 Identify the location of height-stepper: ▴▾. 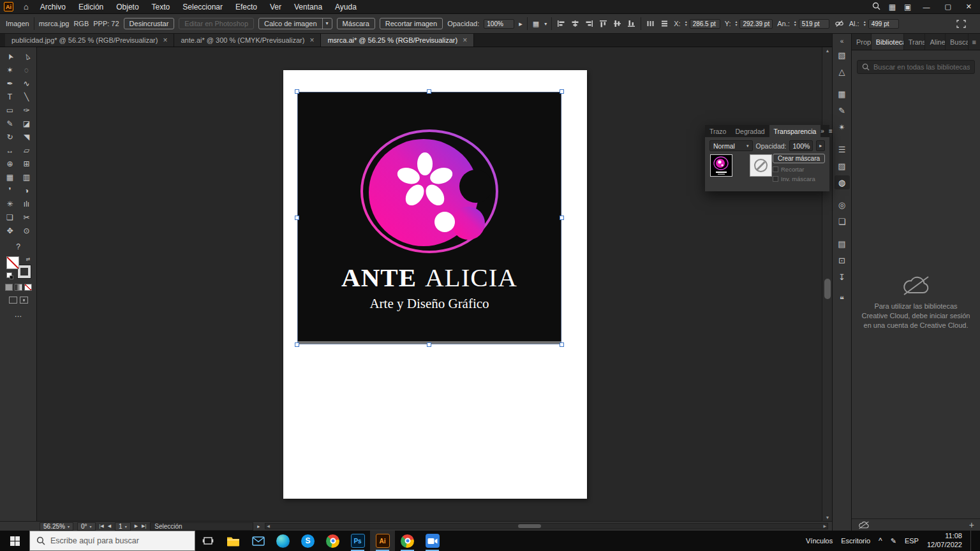
(865, 24).